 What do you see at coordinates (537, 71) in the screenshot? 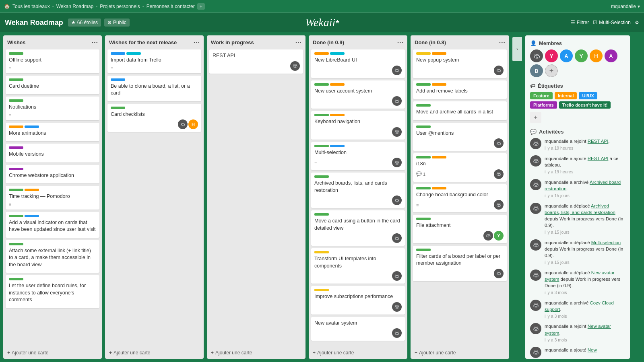
I see `member-avatar-B: B` at bounding box center [537, 71].